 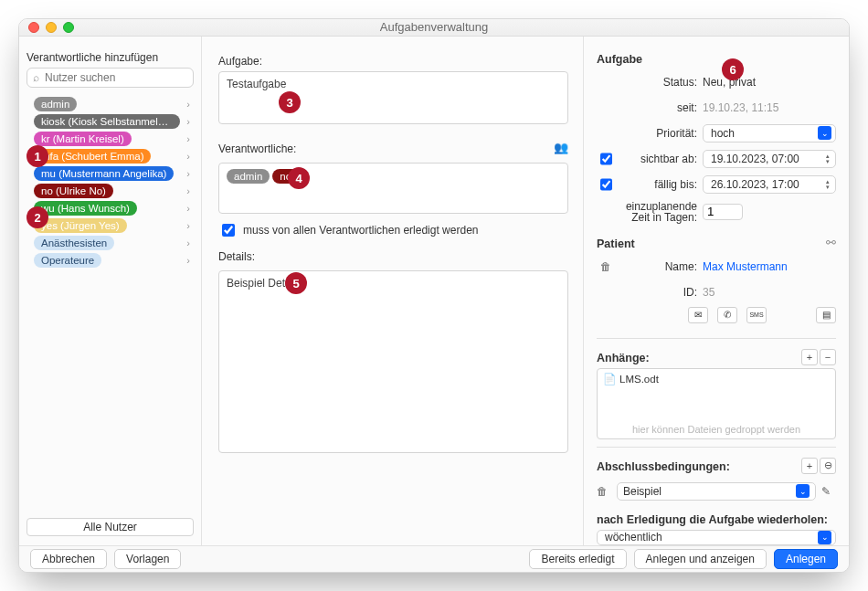 I want to click on faellig-label: fällig bis:, so click(x=659, y=185).